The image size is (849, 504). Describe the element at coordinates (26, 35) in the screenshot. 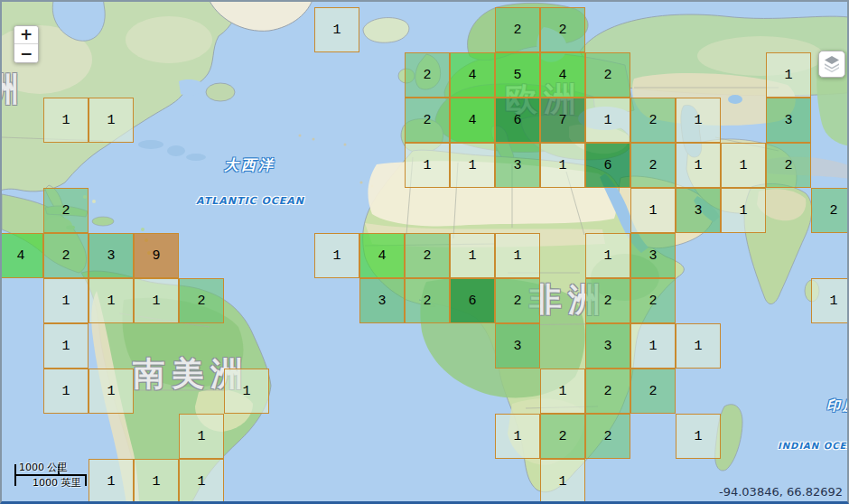

I see `zoom-in-button: +` at that location.